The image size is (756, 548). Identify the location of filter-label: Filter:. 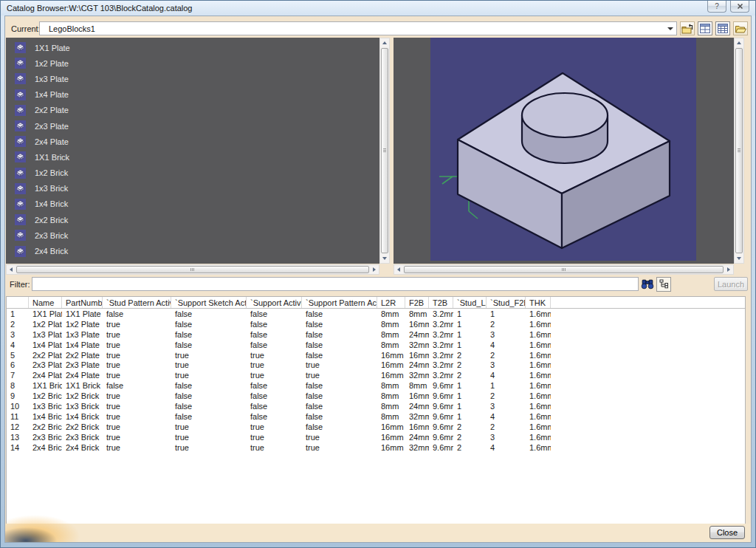
(20, 284).